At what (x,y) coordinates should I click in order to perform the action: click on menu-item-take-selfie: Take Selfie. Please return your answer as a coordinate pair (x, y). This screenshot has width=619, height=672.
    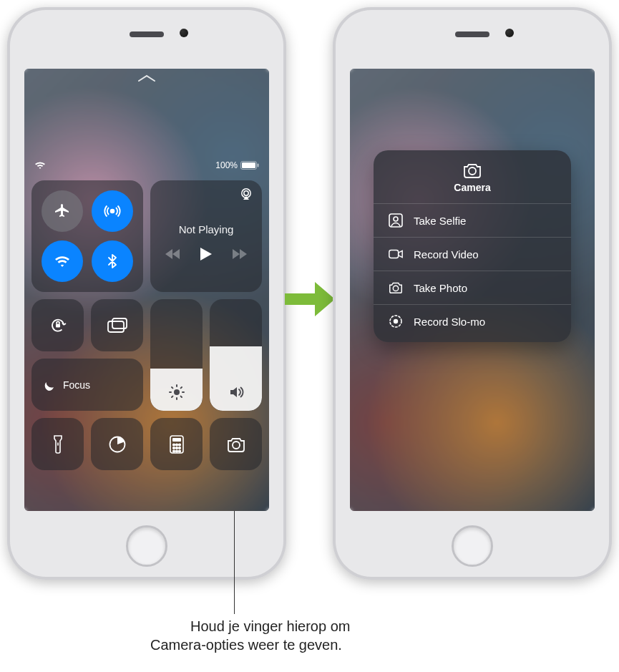
    Looking at the image, I should click on (472, 220).